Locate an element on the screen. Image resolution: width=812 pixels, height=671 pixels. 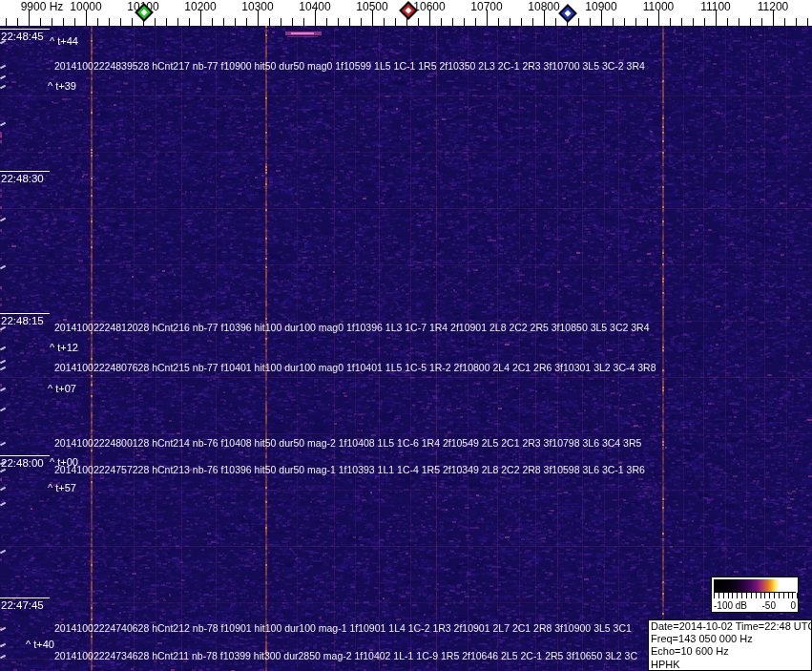
ruler-frequency-label: 10500 is located at coordinates (372, 7).